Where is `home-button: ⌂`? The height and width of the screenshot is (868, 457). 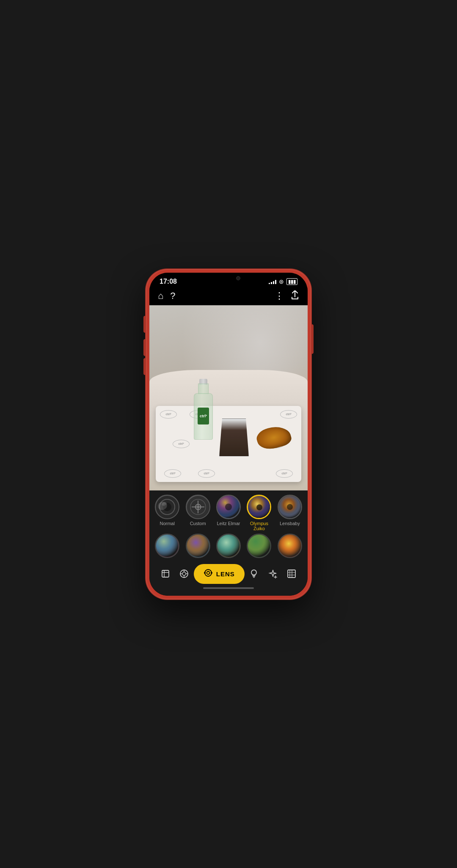
home-button: ⌂ is located at coordinates (161, 296).